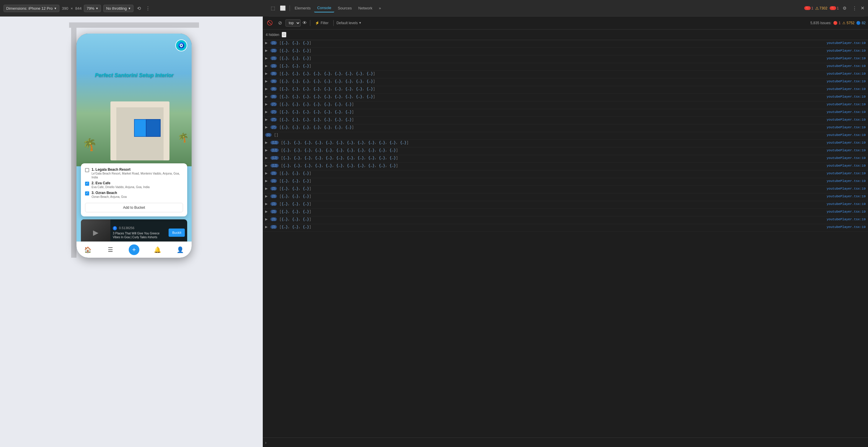 This screenshot has width=868, height=447. What do you see at coordinates (88, 250) in the screenshot?
I see `nav-home-button: 🏠` at bounding box center [88, 250].